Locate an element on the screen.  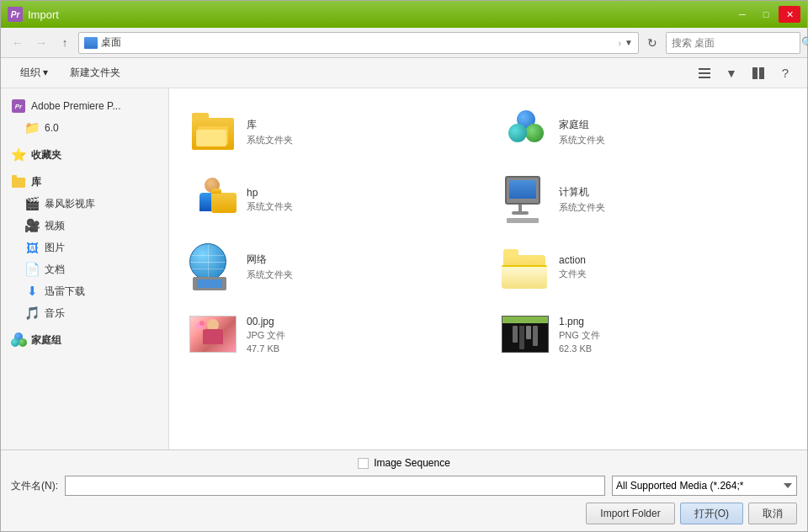
nav-bar: ← → ↑ 桌面 › ▼ ↻ 🔍 is located at coordinates (404, 43).